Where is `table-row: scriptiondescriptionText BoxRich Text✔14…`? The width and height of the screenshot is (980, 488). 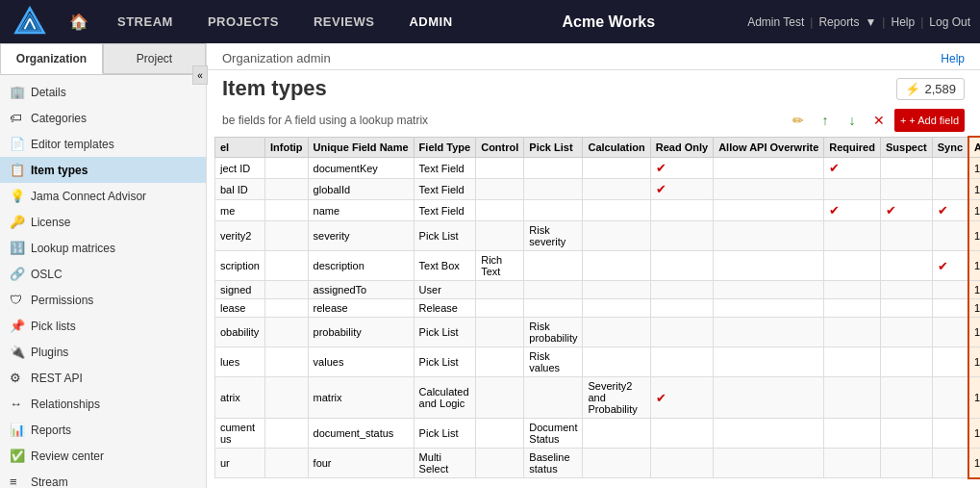 table-row: scriptiondescriptionText BoxRich Text✔14… is located at coordinates (598, 266).